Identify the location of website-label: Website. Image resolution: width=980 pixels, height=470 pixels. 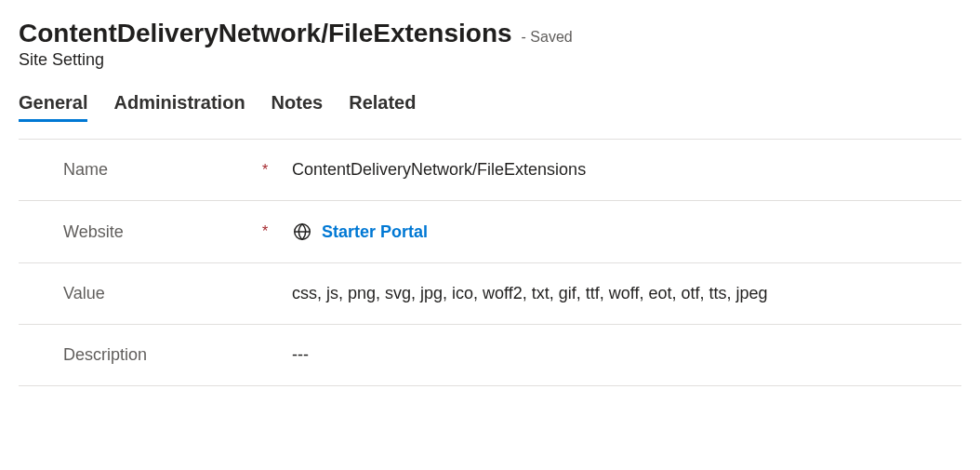
(163, 233).